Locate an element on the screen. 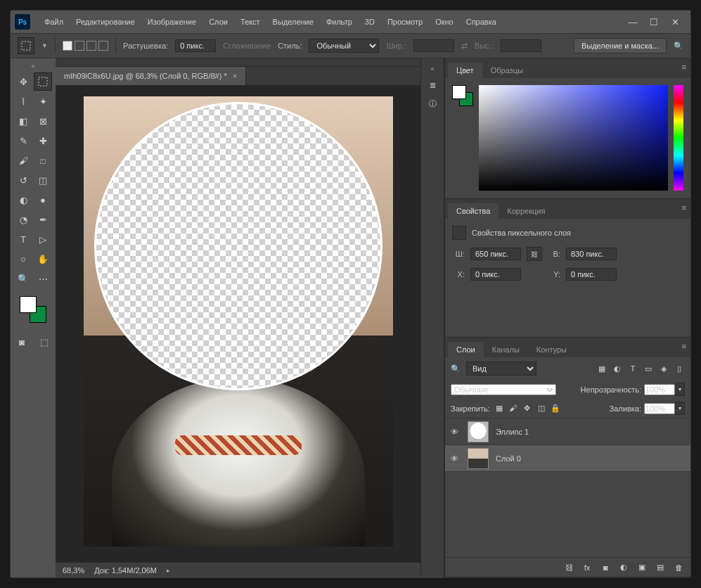 The width and height of the screenshot is (701, 588). tab-adjustments: Коррекция is located at coordinates (526, 211).